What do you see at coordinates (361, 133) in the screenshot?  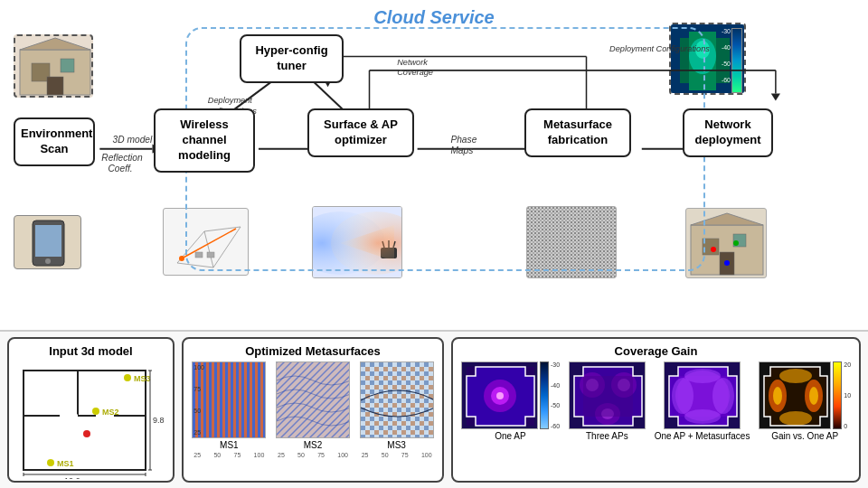 I see `surface-ap-optimizer-box: Surface & APoptimizer` at bounding box center [361, 133].